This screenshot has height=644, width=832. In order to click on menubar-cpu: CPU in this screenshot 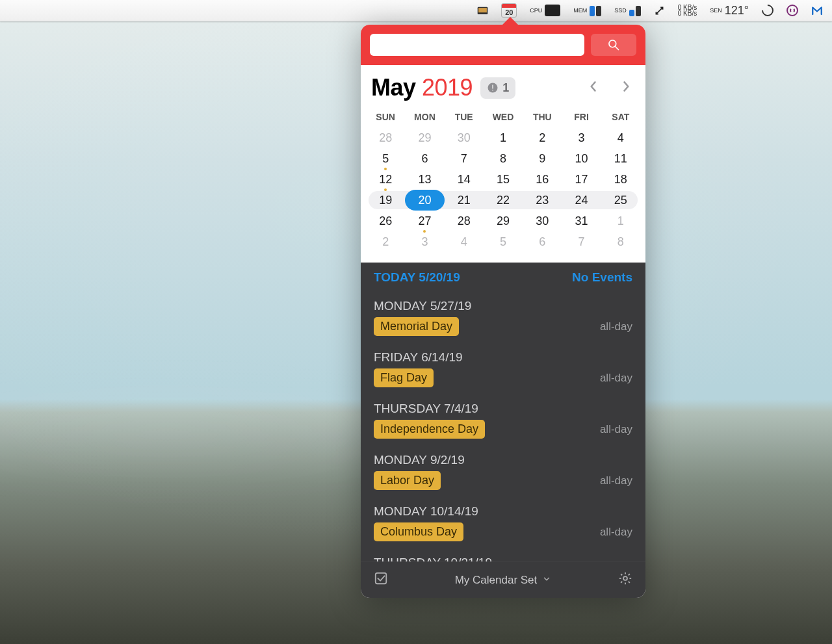, I will do `click(545, 10)`.